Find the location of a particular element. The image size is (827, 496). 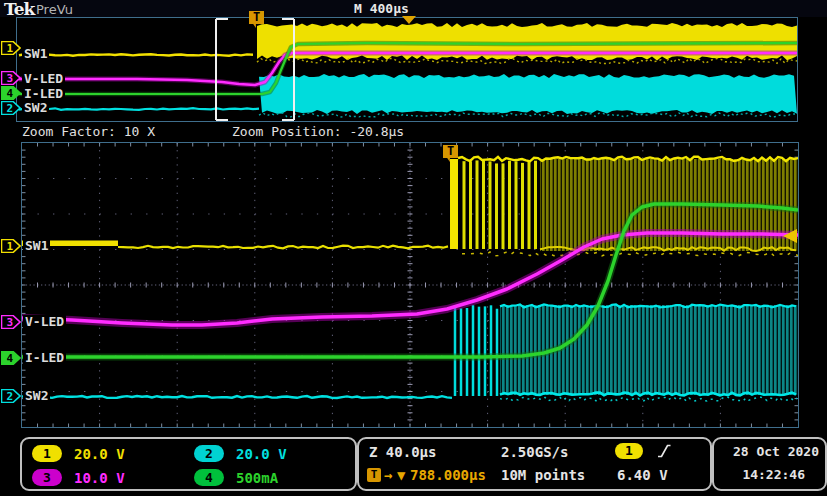

sample-rate-readout: 2.50GS/s is located at coordinates (534, 452).